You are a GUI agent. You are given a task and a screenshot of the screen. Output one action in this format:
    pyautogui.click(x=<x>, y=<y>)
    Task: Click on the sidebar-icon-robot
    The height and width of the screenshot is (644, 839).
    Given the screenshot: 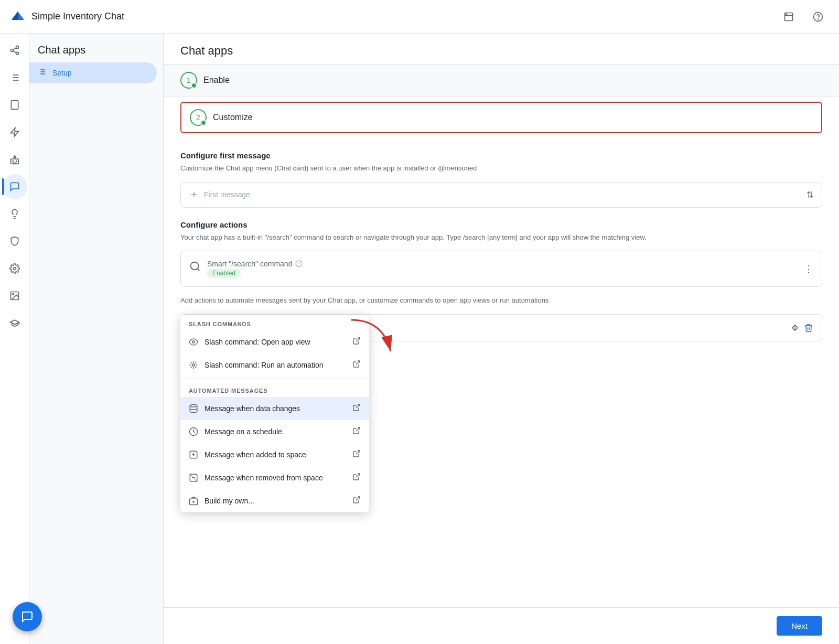 What is the action you would take?
    pyautogui.click(x=15, y=159)
    